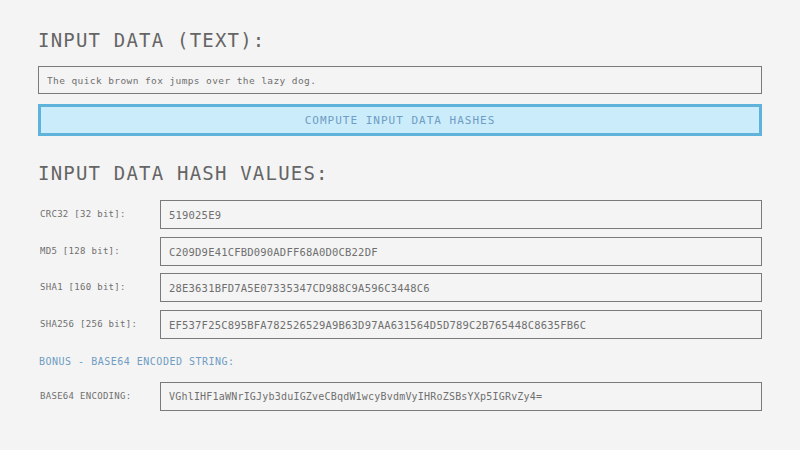 The image size is (800, 450). Describe the element at coordinates (461, 288) in the screenshot. I see `sha1-value-field: 28E3631BFD7A5E07335347CD988C9A596C3448C6` at that location.